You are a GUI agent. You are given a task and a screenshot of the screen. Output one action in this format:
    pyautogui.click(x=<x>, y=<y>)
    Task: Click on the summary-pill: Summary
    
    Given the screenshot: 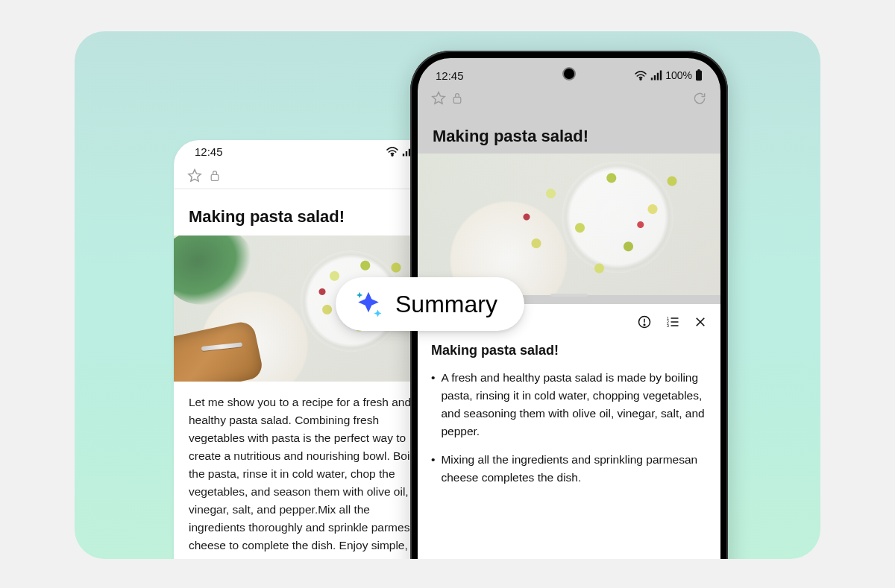 What is the action you would take?
    pyautogui.click(x=430, y=304)
    